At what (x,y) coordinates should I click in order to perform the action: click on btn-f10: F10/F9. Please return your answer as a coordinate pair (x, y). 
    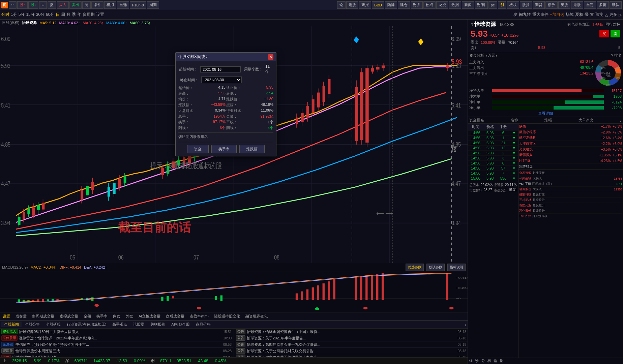
    Looking at the image, I should click on (138, 5).